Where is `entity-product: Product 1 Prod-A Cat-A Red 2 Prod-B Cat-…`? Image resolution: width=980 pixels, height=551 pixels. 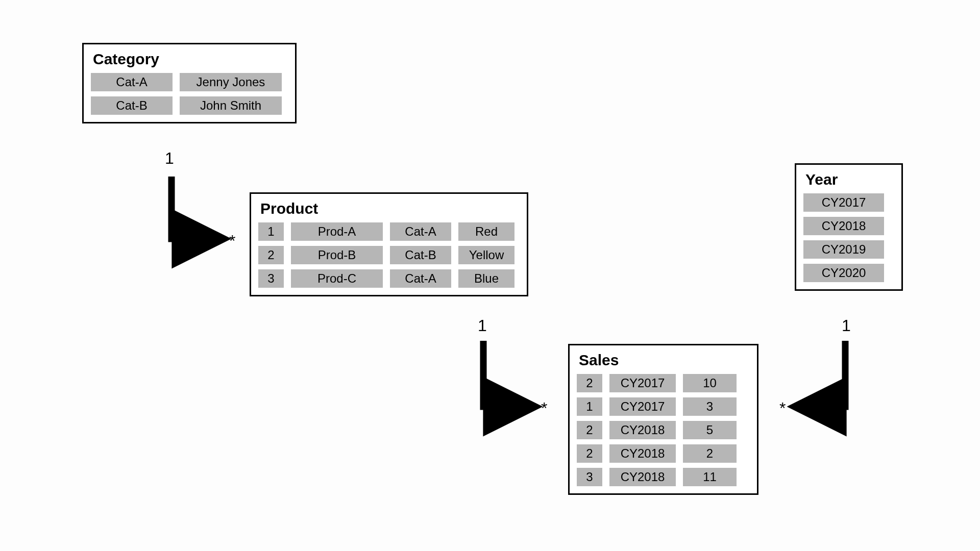
entity-product: Product 1 Prod-A Cat-A Red 2 Prod-B Cat-… is located at coordinates (389, 244).